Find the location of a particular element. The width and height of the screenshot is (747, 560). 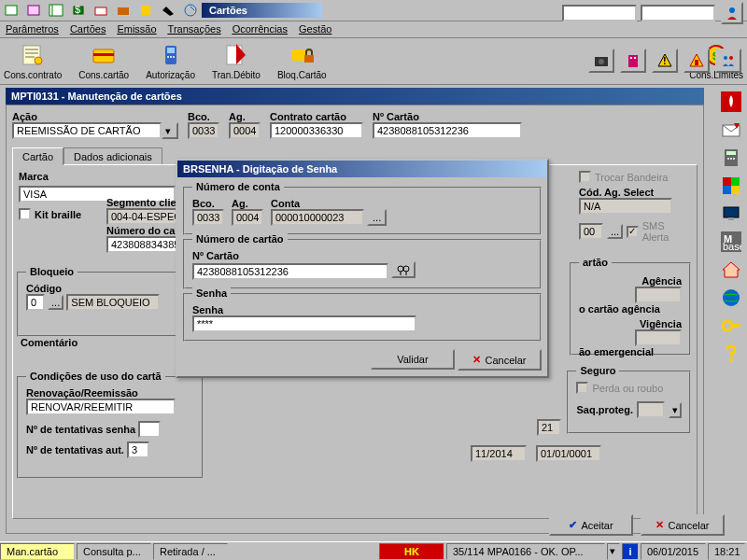

warning2-icon-button is located at coordinates (697, 61).